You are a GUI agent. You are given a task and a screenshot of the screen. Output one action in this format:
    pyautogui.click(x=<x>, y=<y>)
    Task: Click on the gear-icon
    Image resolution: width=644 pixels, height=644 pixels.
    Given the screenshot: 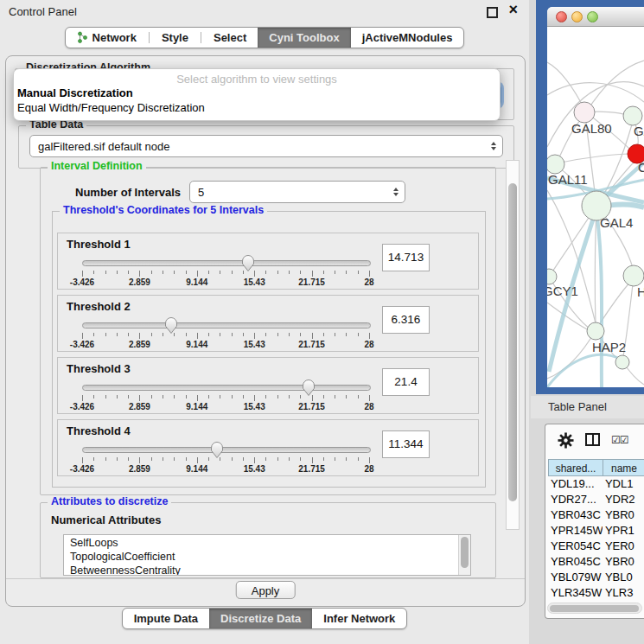 What is the action you would take?
    pyautogui.click(x=565, y=443)
    